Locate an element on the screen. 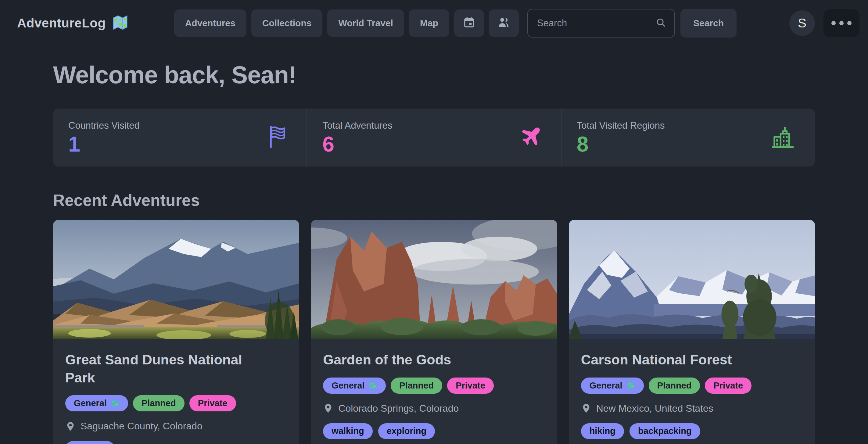 The image size is (868, 444). location-row: New Mexico, United States is located at coordinates (692, 408).